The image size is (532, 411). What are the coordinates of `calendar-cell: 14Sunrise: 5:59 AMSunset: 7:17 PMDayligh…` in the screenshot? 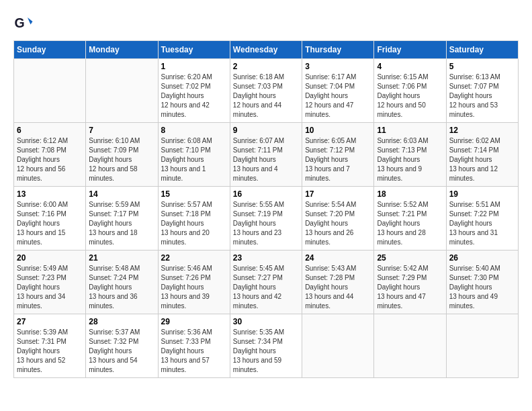 It's located at (122, 219).